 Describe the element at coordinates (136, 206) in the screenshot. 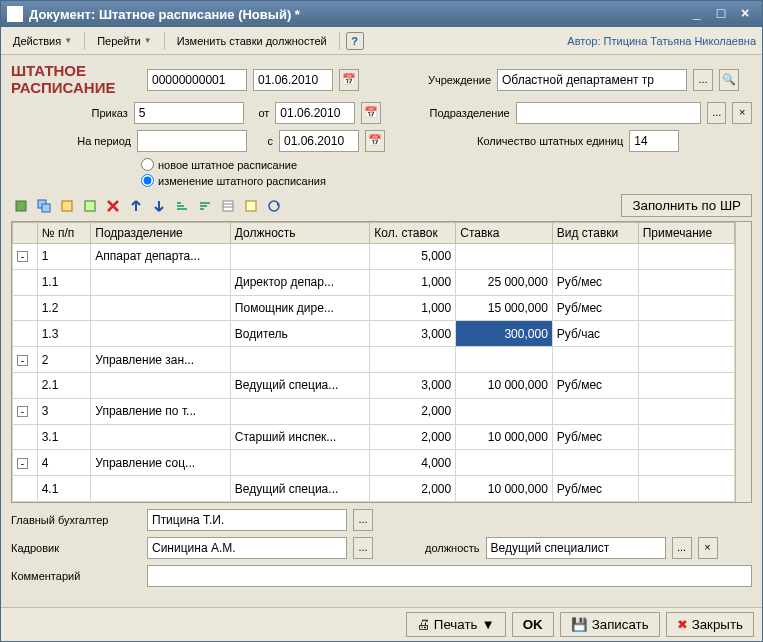

I see `move-up-icon` at that location.